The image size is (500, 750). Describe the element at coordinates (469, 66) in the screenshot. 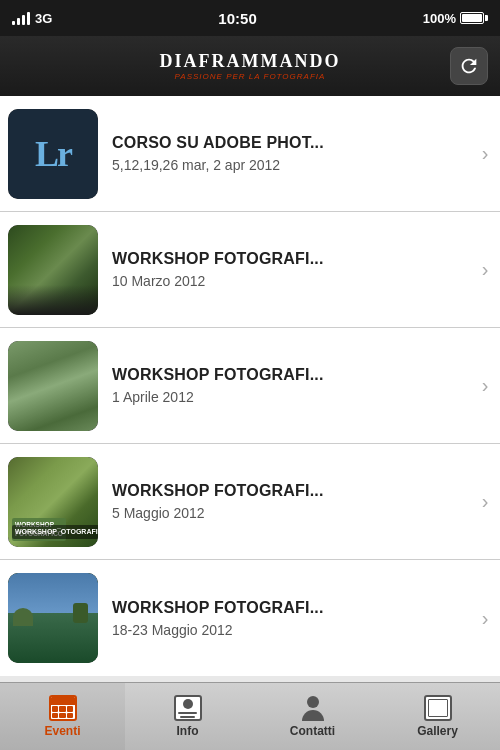

I see `refresh-button` at that location.